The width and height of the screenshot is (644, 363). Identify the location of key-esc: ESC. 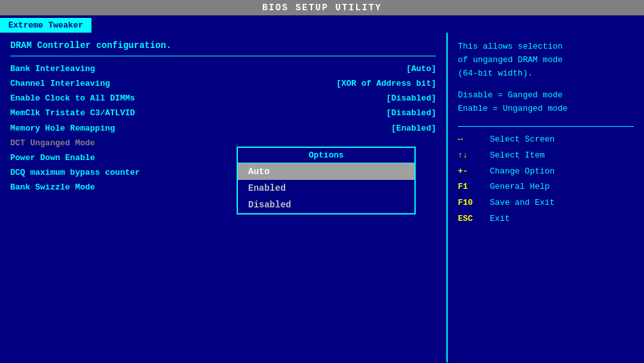
(474, 219).